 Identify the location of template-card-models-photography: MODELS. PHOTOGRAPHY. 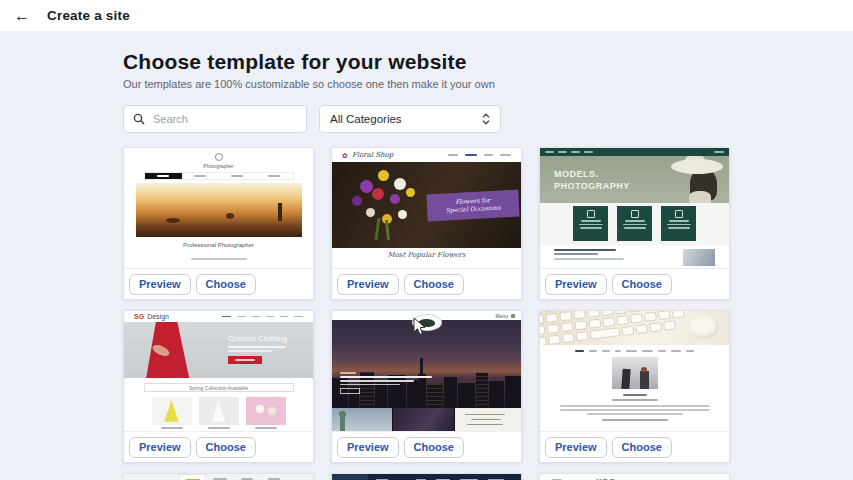
(634, 224).